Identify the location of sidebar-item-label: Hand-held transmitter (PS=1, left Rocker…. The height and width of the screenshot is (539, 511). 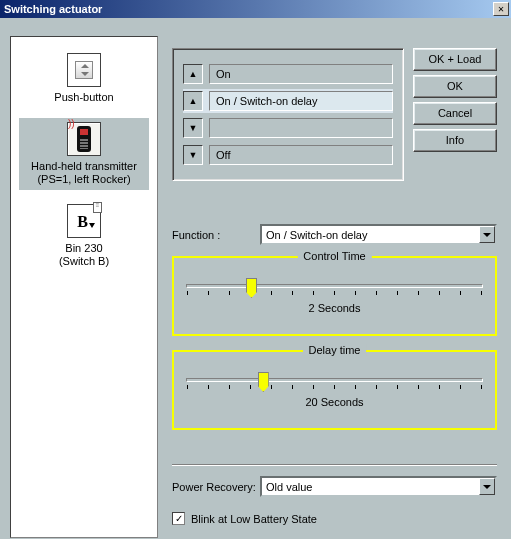
(84, 173).